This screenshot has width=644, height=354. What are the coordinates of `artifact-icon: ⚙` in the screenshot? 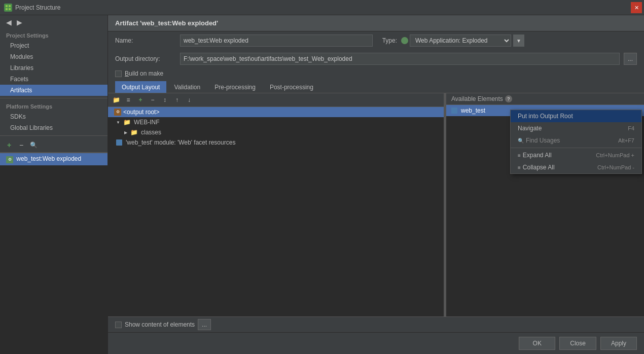 It's located at (10, 160).